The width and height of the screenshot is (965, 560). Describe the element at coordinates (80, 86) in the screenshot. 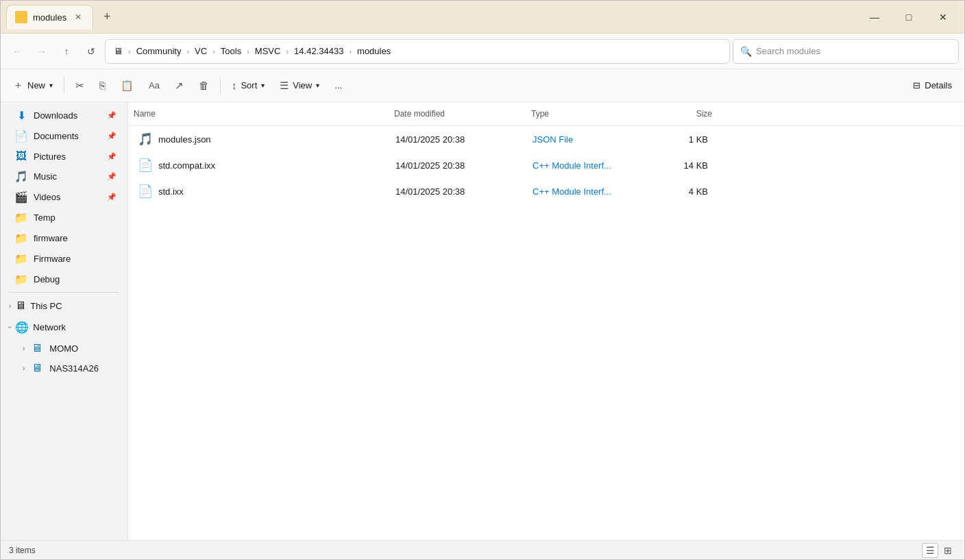

I see `cut-button: ✂` at that location.